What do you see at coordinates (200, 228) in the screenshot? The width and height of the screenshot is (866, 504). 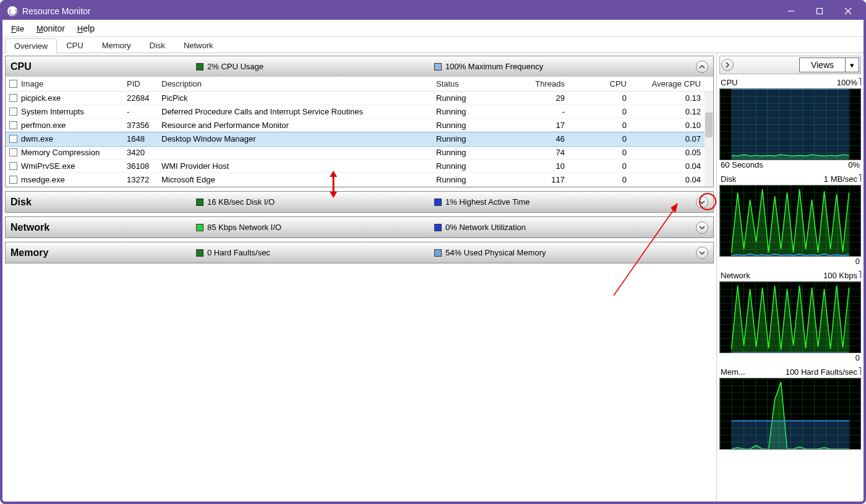 I see `network-io-swatch` at bounding box center [200, 228].